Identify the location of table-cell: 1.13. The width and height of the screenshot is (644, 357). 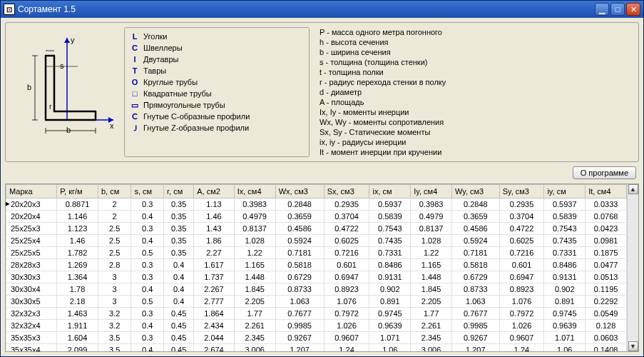
(214, 204).